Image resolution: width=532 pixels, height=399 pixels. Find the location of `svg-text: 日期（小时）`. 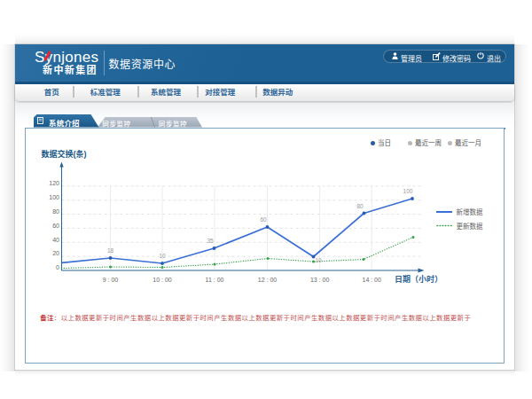

svg-text: 日期（小时） is located at coordinates (419, 278).